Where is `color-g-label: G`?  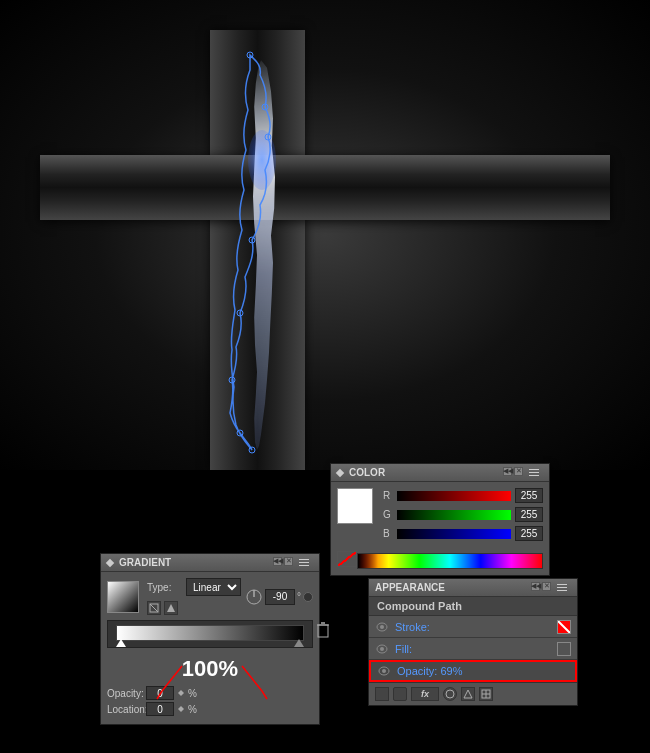 color-g-label: G is located at coordinates (388, 514).